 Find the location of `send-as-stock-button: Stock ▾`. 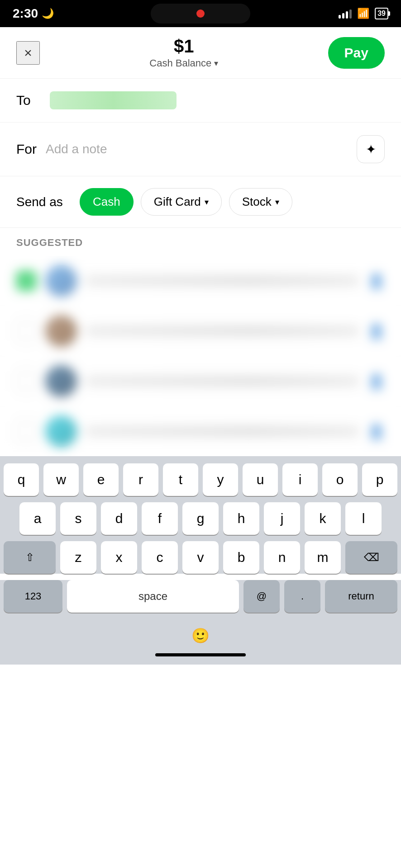

send-as-stock-button: Stock ▾ is located at coordinates (261, 202).